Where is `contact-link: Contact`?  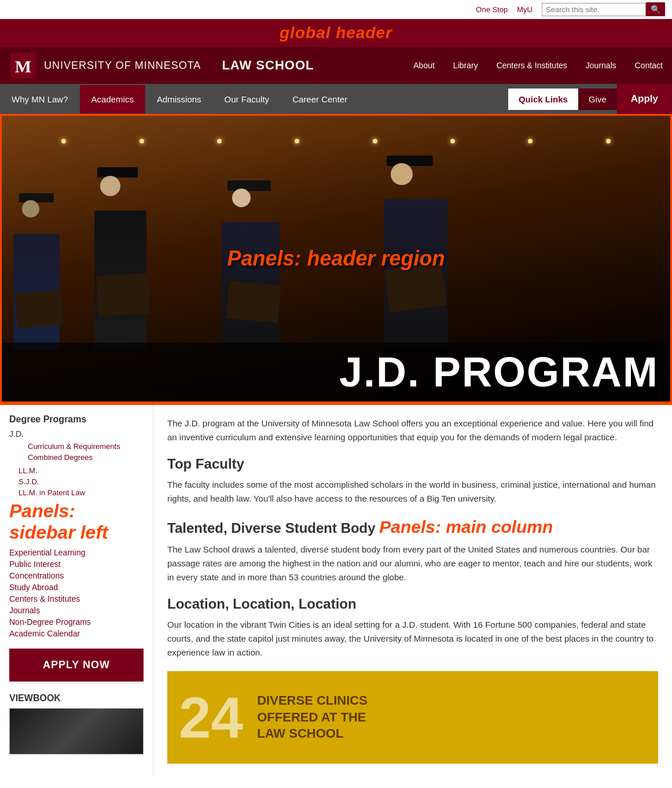 contact-link: Contact is located at coordinates (649, 65).